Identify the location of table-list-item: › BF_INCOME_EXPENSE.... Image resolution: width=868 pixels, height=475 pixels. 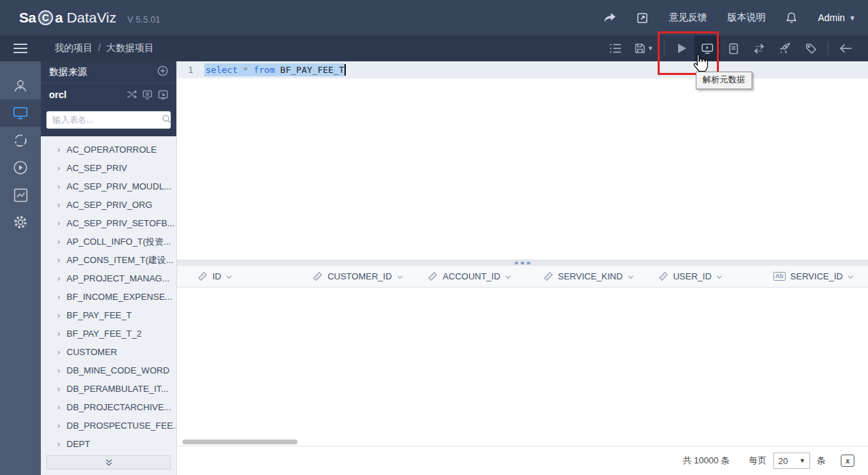
(109, 297).